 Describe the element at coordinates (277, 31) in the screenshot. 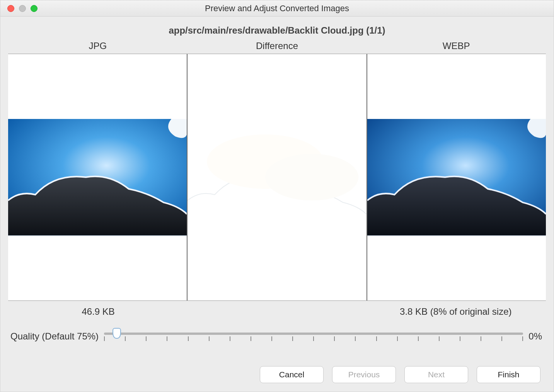

I see `file-path-label: app/src/main/res/drawable/Backlit Cloud.…` at that location.